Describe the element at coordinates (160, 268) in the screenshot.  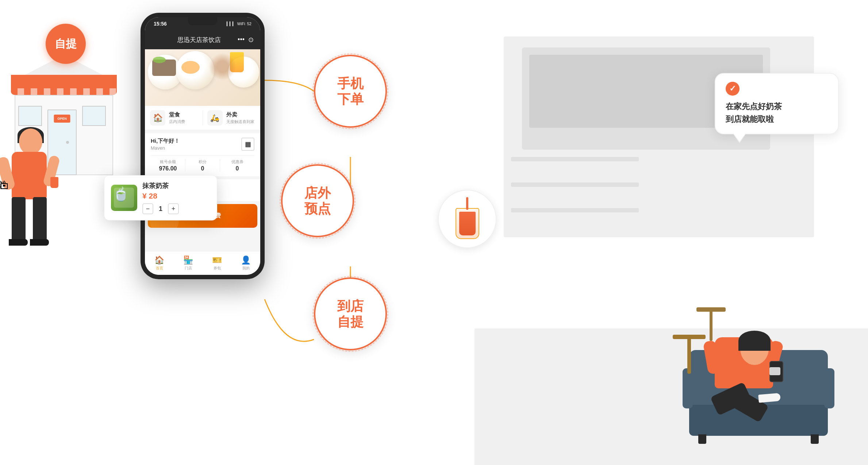
I see `home-nav-label: 首页` at that location.